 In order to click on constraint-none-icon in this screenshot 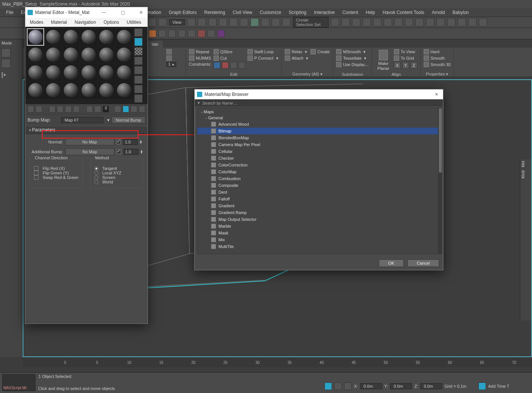, I will do `click(217, 65)`.